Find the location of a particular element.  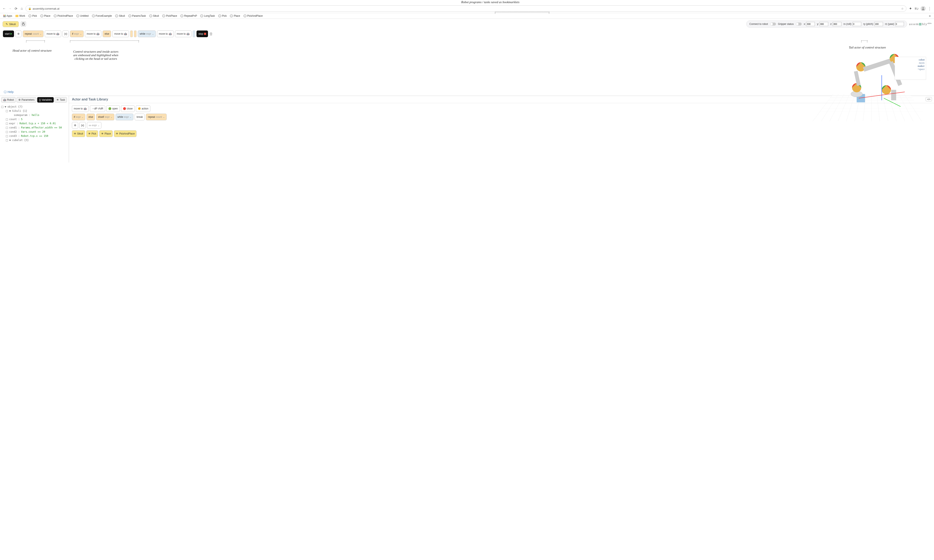

apps-button: Apps is located at coordinates (8, 16).